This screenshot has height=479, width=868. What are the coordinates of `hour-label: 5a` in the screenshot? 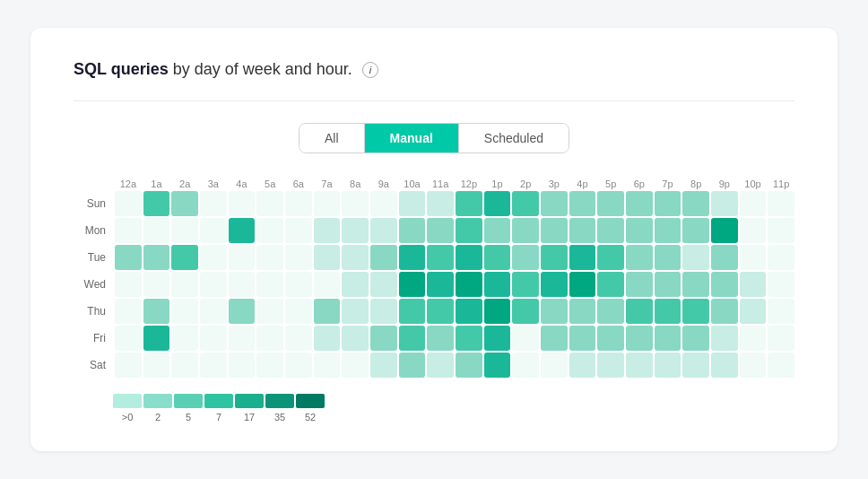 It's located at (270, 184).